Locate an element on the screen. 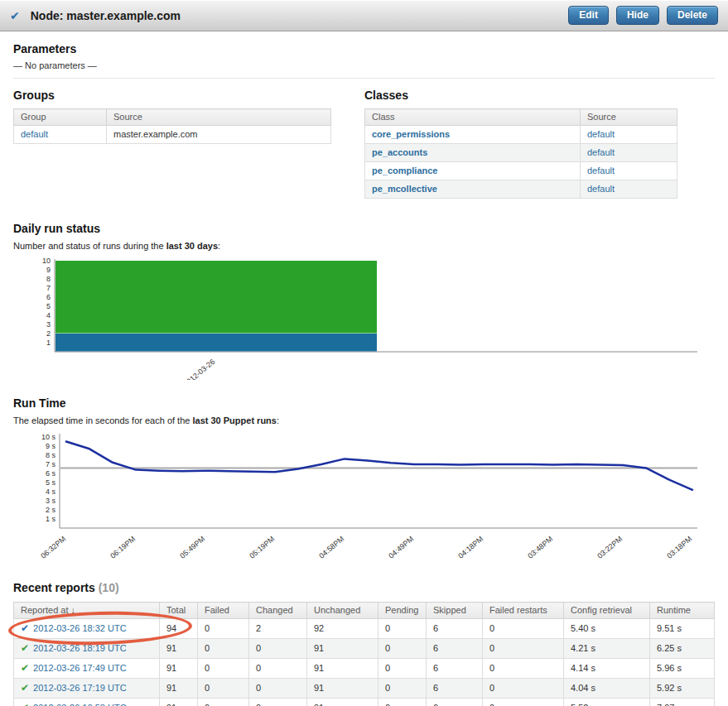 The width and height of the screenshot is (728, 706). svg-text: 5 s is located at coordinates (51, 483).